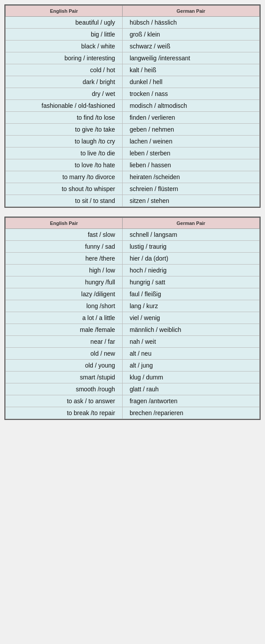 This screenshot has width=265, height=644. What do you see at coordinates (64, 401) in the screenshot?
I see `english-cell: to ask / to answer` at bounding box center [64, 401].